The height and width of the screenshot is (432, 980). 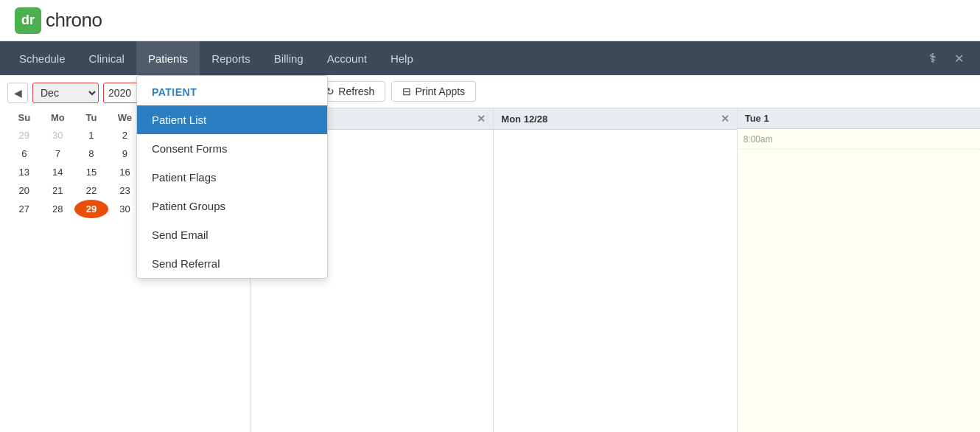 I want to click on nav-bar: Schedule Clinical Patients PATIENT Patie…, so click(x=490, y=58).